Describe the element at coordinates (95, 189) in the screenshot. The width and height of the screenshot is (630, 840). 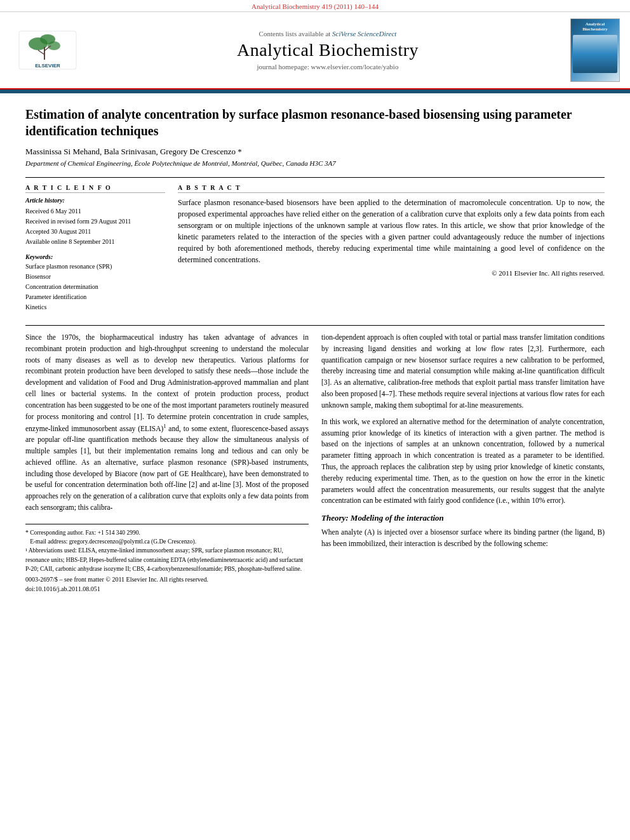
I see `article-info-heading: A R T I C L E I N F O` at that location.